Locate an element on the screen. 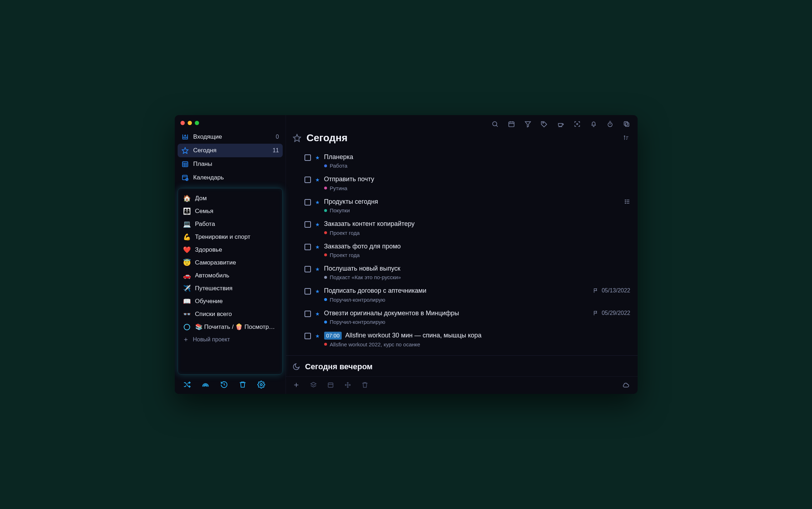 The width and height of the screenshot is (812, 509). project-emoji-icon: 💪 is located at coordinates (187, 237).